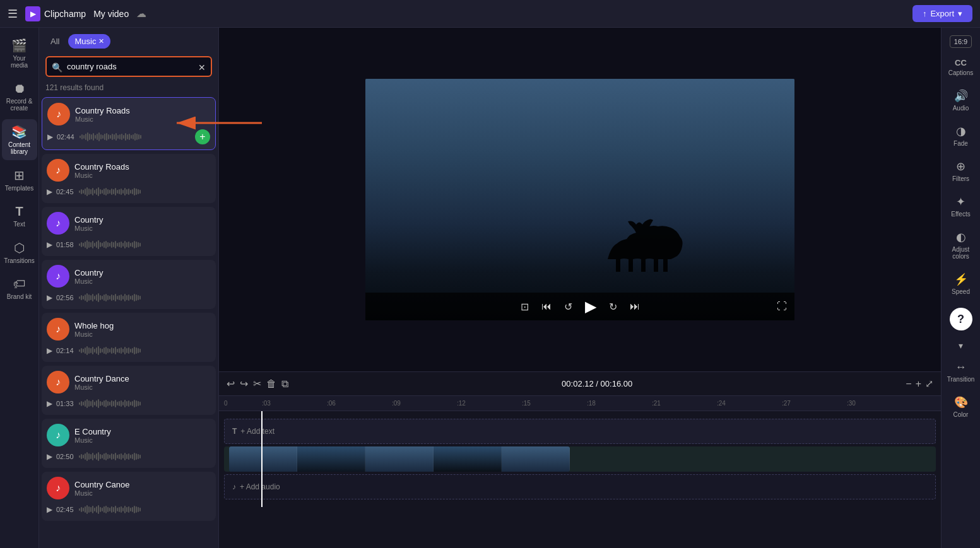  Describe the element at coordinates (961, 284) in the screenshot. I see `right-tool-speed: ⚡ Speed` at that location.